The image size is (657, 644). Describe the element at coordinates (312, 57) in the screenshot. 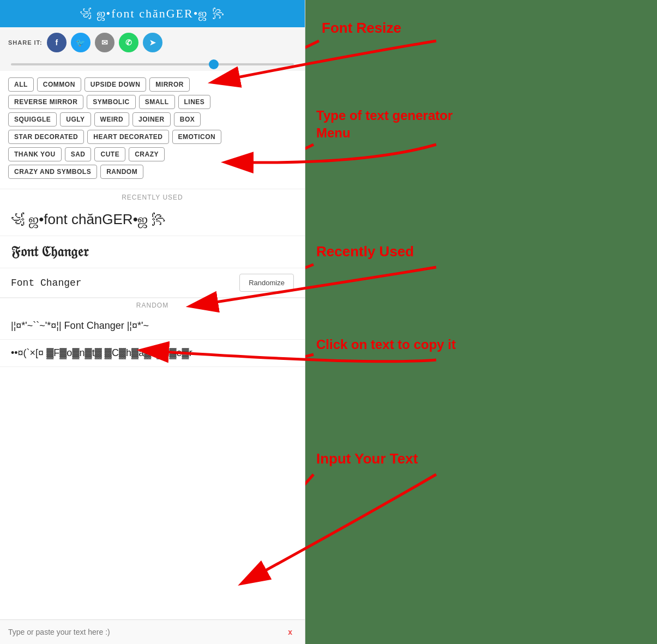

I see `font-resize-arrow` at that location.